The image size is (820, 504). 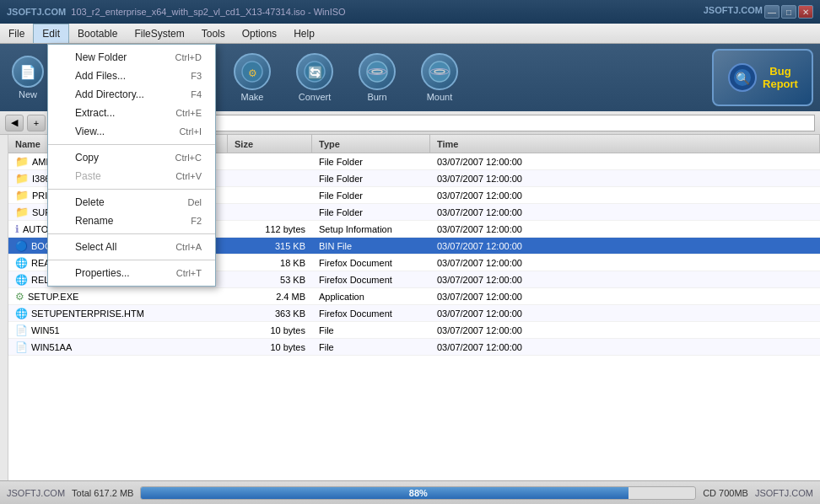 What do you see at coordinates (159, 34) in the screenshot?
I see `menu-filesystem: FileSystem` at bounding box center [159, 34].